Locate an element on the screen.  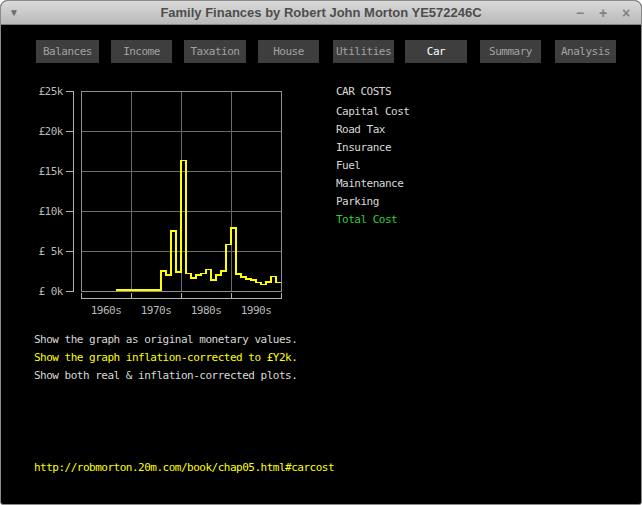
source-url-link: http://robmorton.20m.com/book/chap05.htm… is located at coordinates (184, 468).